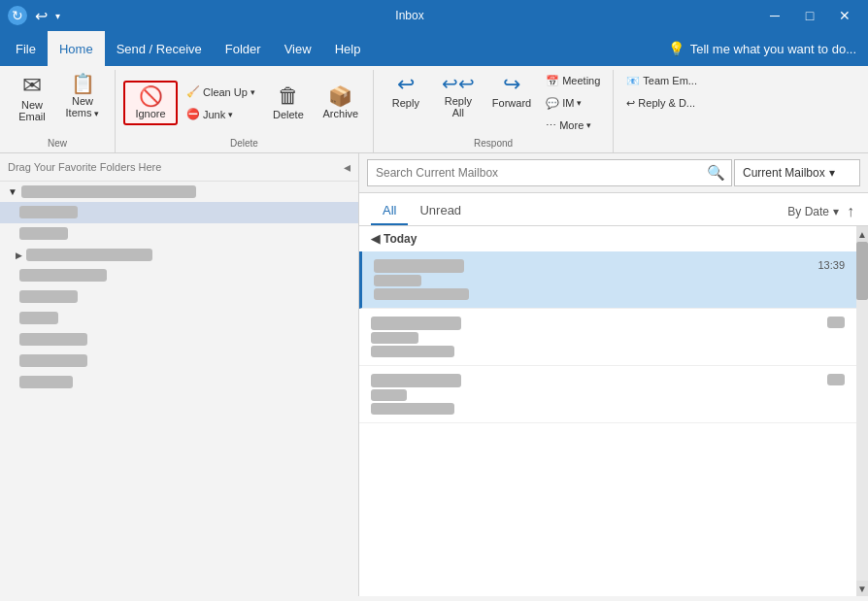 The height and width of the screenshot is (601, 868). Describe the element at coordinates (406, 103) in the screenshot. I see `reply-label: Reply` at that location.